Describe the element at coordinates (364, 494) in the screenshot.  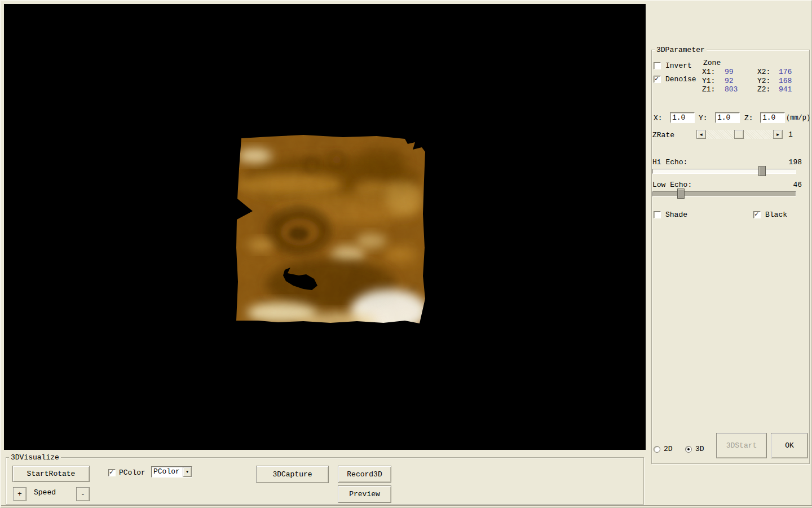
I see `preview-button: Preview` at that location.